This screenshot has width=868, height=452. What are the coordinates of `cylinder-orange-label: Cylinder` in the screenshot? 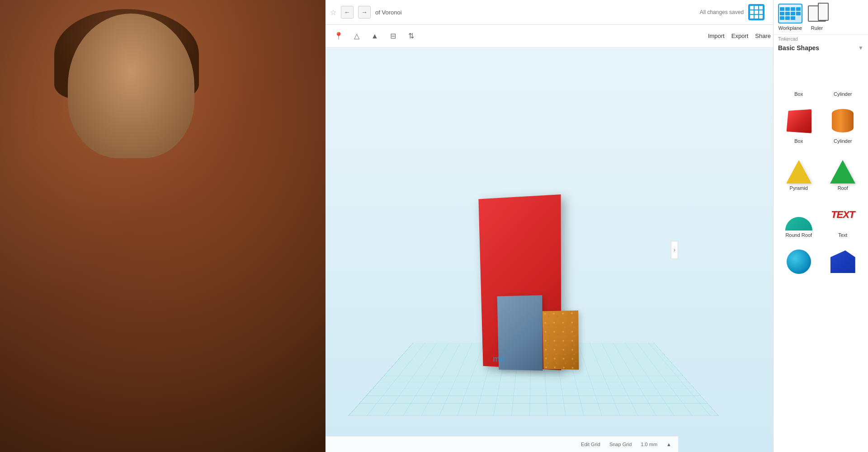 It's located at (843, 141).